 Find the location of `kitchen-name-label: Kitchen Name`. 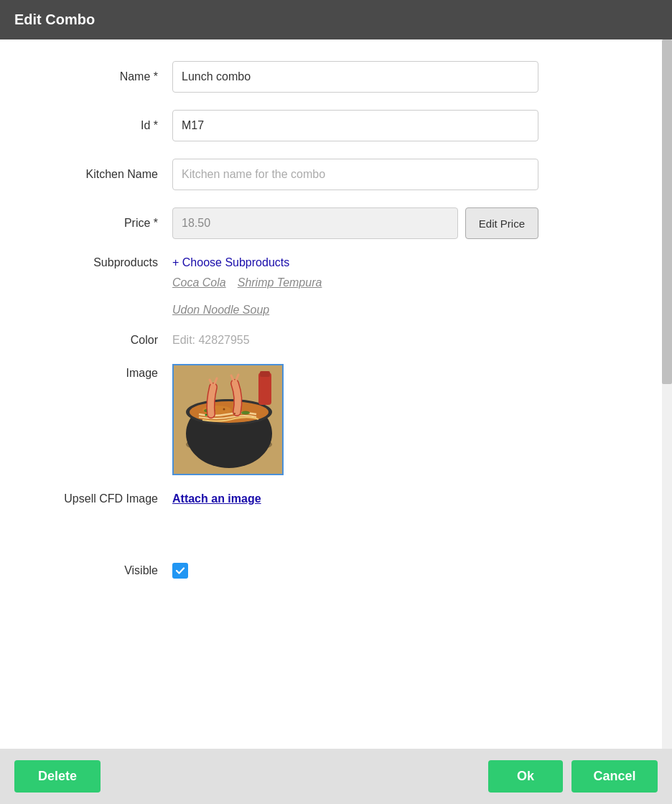

kitchen-name-label: Kitchen Name is located at coordinates (101, 174).